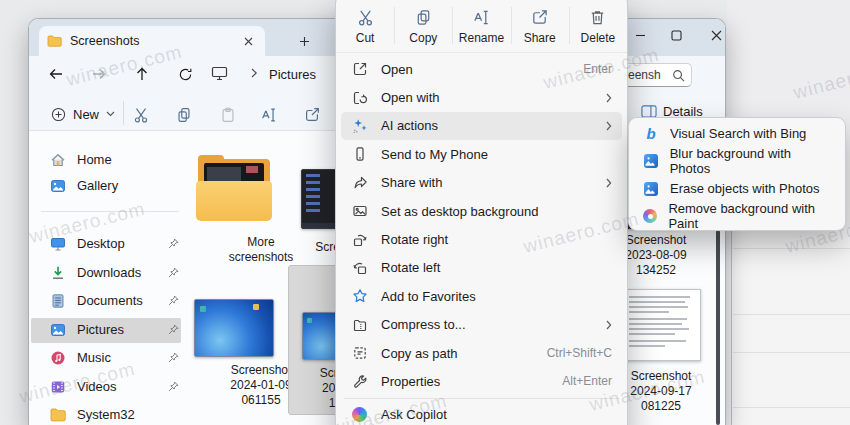 Image resolution: width=850 pixels, height=425 pixels. Describe the element at coordinates (737, 134) in the screenshot. I see `submenu-item-visual-search-bing: b Visual Search with Bing` at that location.